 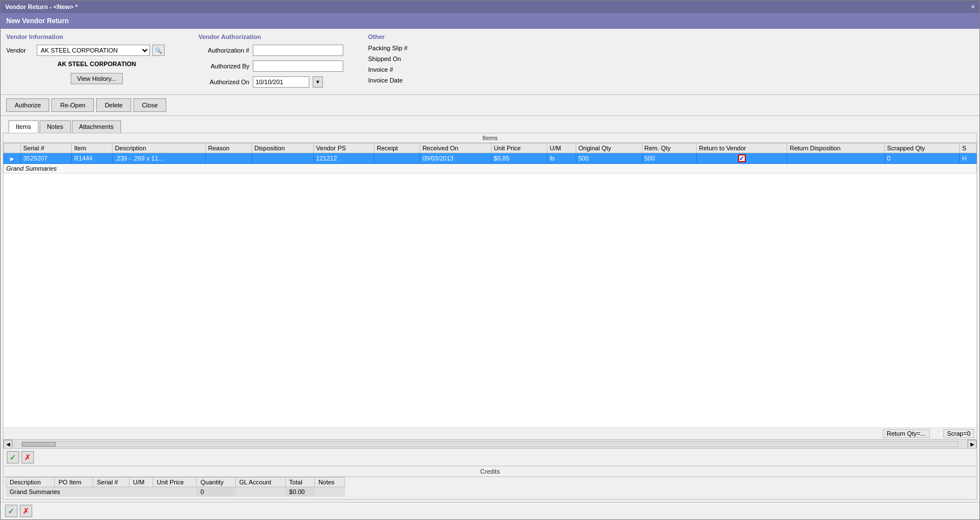 I want to click on form-area: Vendor Information Vendor AK STEEL CORPO…, so click(x=490, y=62).